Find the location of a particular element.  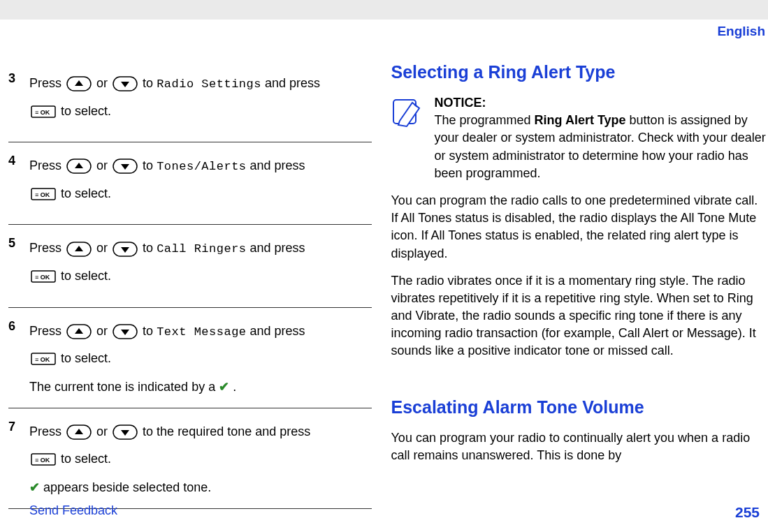

notice-body: NOTICE: The programmed Ring Alert Type b… is located at coordinates (601, 138).